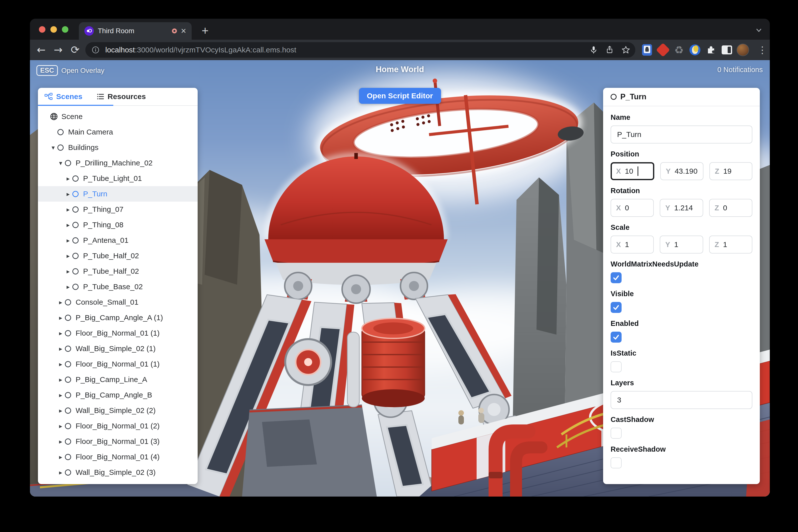 This screenshot has width=798, height=532. I want to click on isstatic-checkbox, so click(616, 367).